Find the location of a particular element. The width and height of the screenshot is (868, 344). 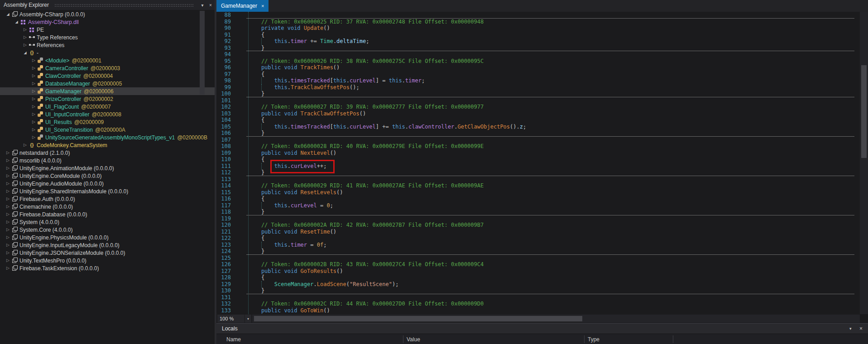

code-line-126: 126 // Token: 0x0600002B RID: 43 RVA: 0x… is located at coordinates (538, 264).